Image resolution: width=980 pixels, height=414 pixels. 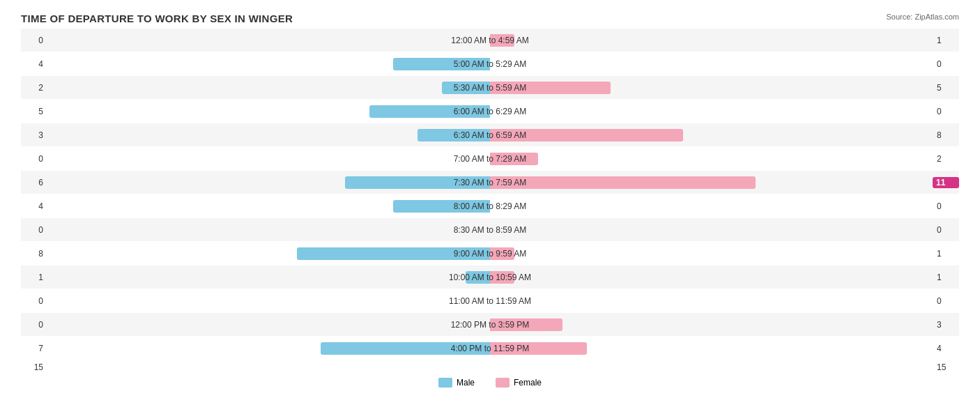 I want to click on bars-center: 6:00 AM to 6:29 AM, so click(x=490, y=112).